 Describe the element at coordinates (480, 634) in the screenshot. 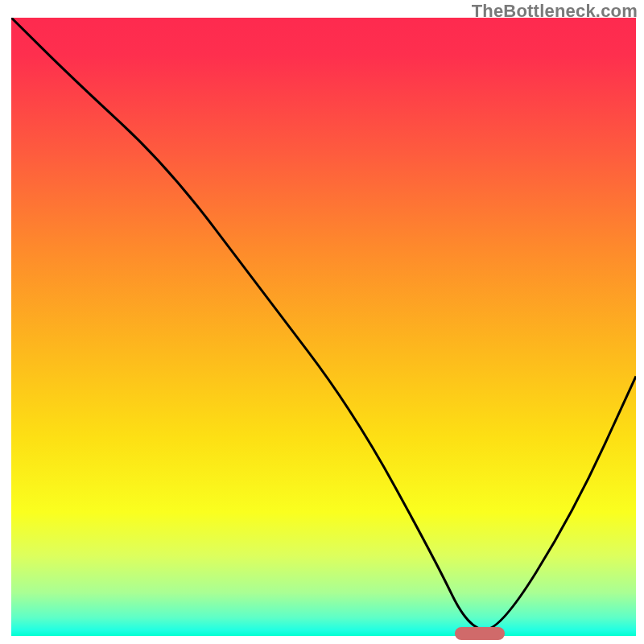

I see `optimal-range-marker` at that location.